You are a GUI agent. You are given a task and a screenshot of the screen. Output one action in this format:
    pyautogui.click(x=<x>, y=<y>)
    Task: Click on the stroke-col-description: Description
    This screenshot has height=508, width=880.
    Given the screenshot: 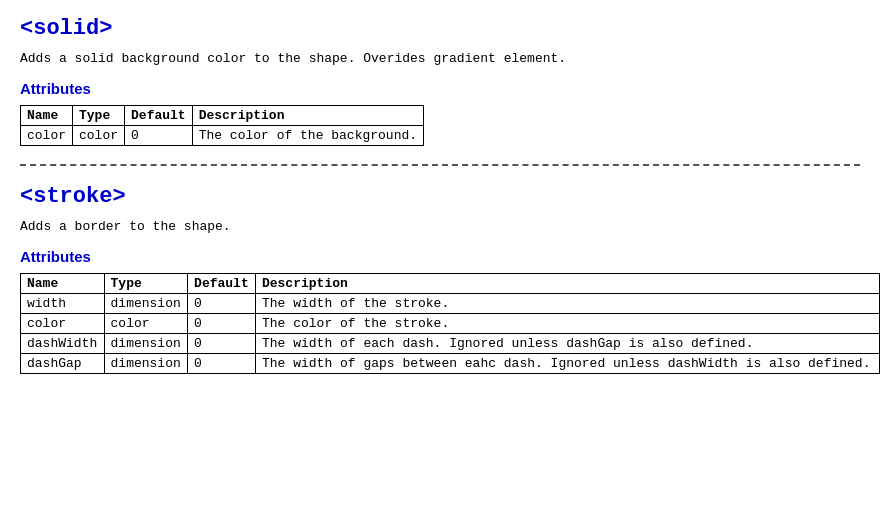 What is the action you would take?
    pyautogui.click(x=567, y=284)
    